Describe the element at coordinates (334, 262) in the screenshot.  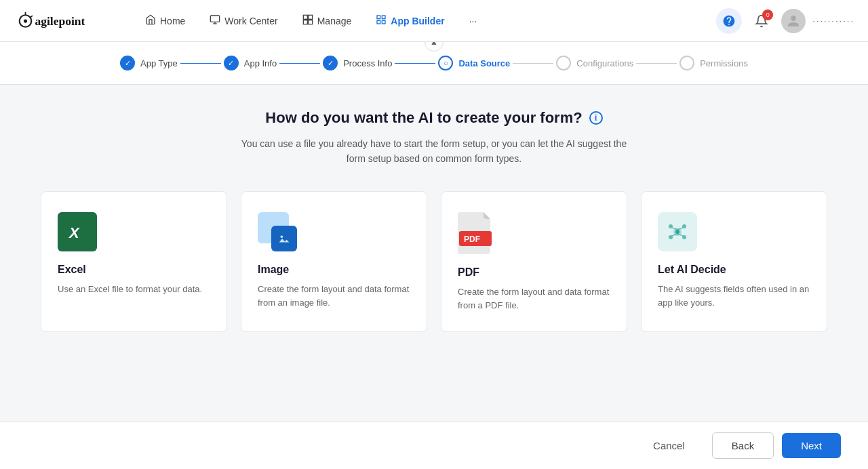
I see `card-image: Image Create the form layout and data fo…` at that location.